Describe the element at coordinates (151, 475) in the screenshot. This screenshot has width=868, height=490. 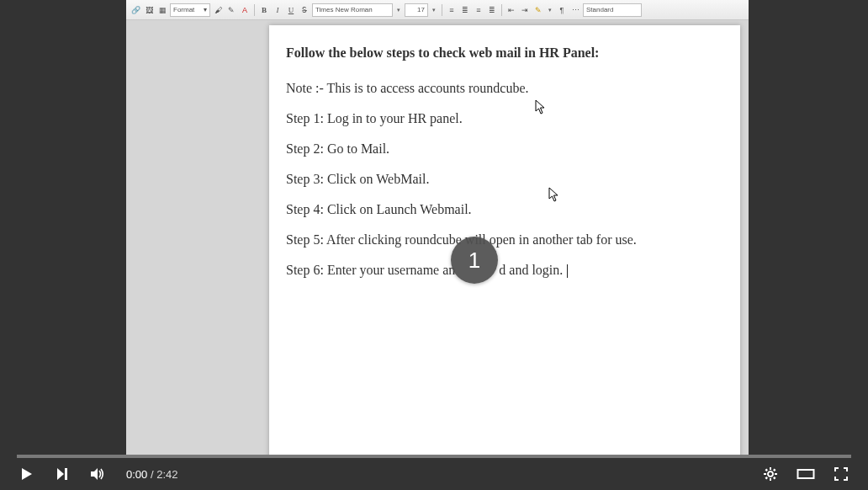
I see `time-display: 0:00 / 2:42` at that location.